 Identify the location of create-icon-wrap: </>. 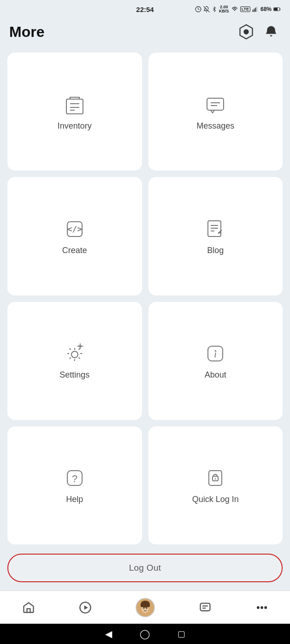
(75, 229).